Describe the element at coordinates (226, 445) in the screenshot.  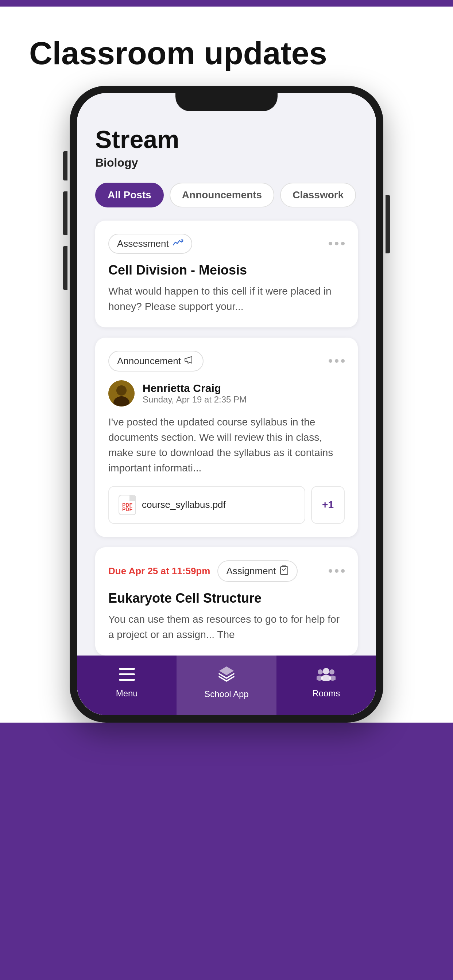
I see `announcement-body: I've posted the updated course syllabus …` at that location.